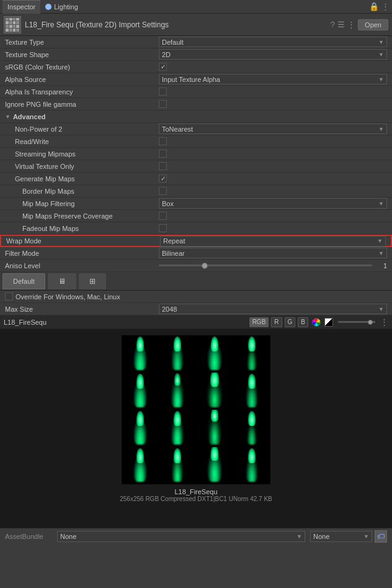 The image size is (392, 588). Describe the element at coordinates (163, 166) in the screenshot. I see `virtual-texture-checkbox` at that location.